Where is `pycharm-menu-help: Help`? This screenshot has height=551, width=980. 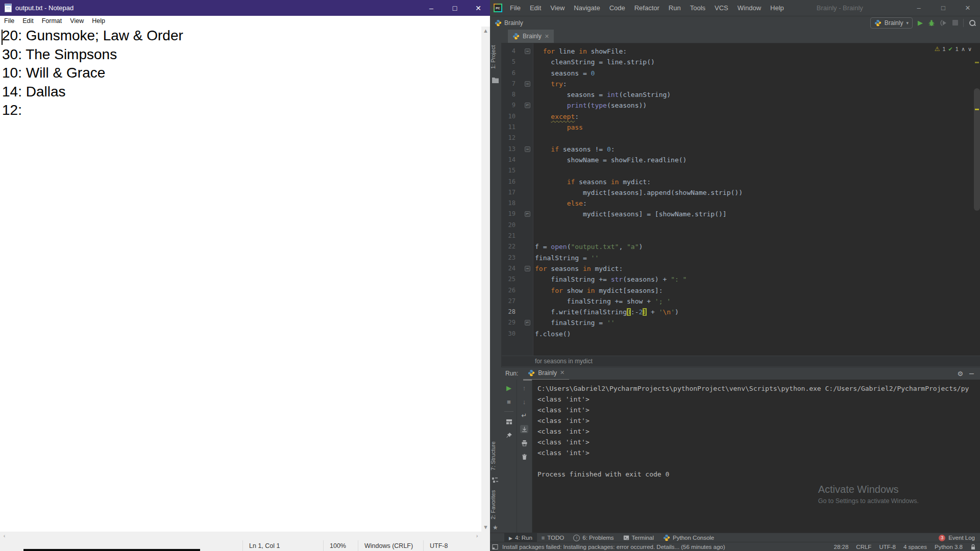
pycharm-menu-help: Help is located at coordinates (777, 8).